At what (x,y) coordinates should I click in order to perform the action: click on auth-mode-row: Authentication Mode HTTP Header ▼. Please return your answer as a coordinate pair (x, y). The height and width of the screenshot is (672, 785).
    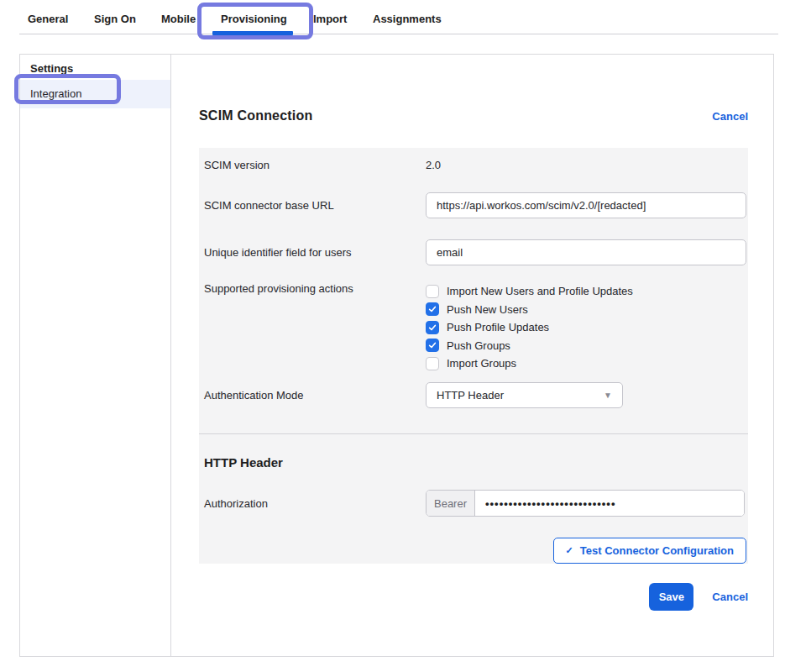
    Looking at the image, I should click on (475, 405).